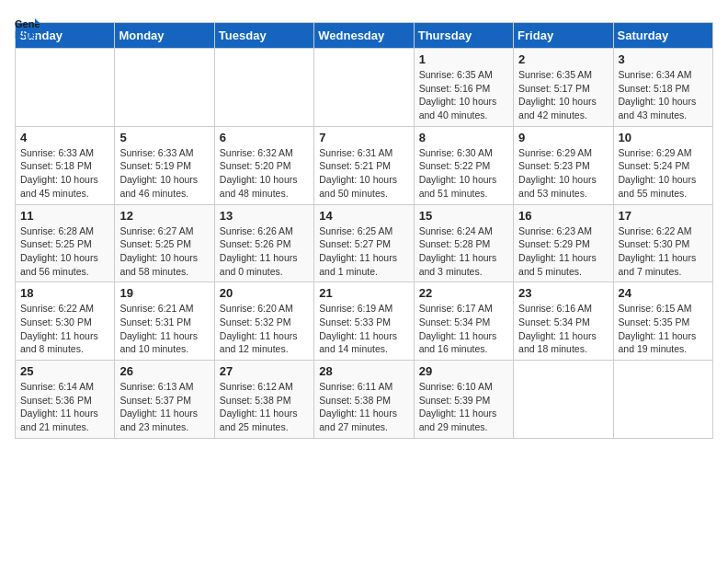 The height and width of the screenshot is (563, 728). What do you see at coordinates (463, 322) in the screenshot?
I see `calendar-cell: 22Sunrise: 6:17 AM Sunset: 5:34 PM Dayli…` at bounding box center [463, 322].